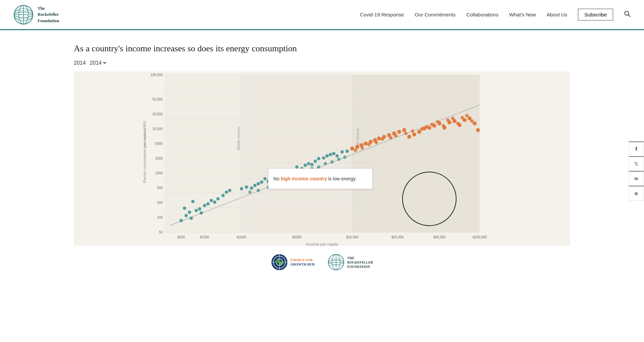 The width and height of the screenshot is (644, 342). Describe the element at coordinates (322, 15) in the screenshot. I see `header: The Rockefeller Foundation Covid-19 Resp…` at that location.